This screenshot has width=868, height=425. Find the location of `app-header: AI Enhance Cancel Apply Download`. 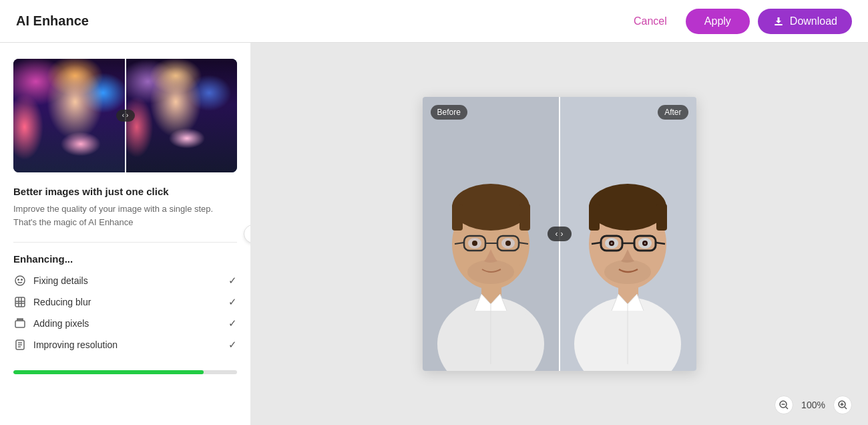

app-header: AI Enhance Cancel Apply Download is located at coordinates (434, 21).